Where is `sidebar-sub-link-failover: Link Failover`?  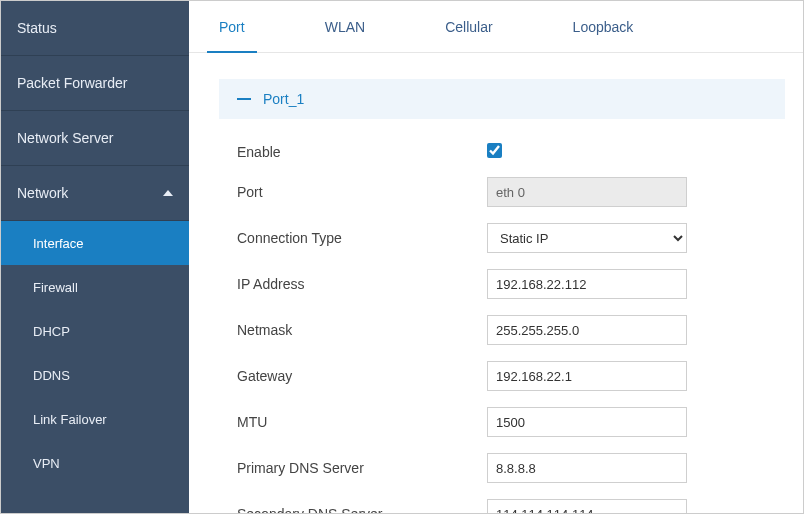 sidebar-sub-link-failover: Link Failover is located at coordinates (95, 419).